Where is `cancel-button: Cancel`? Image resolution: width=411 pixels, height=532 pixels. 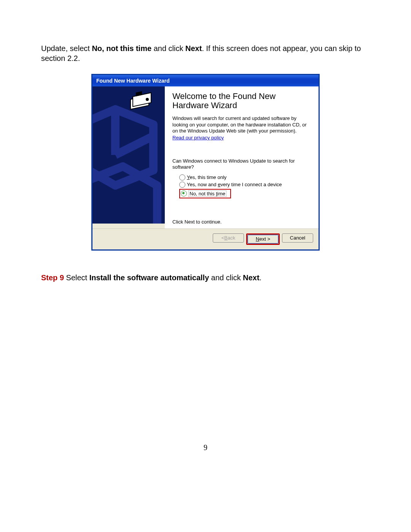 cancel-button: Cancel is located at coordinates (298, 238).